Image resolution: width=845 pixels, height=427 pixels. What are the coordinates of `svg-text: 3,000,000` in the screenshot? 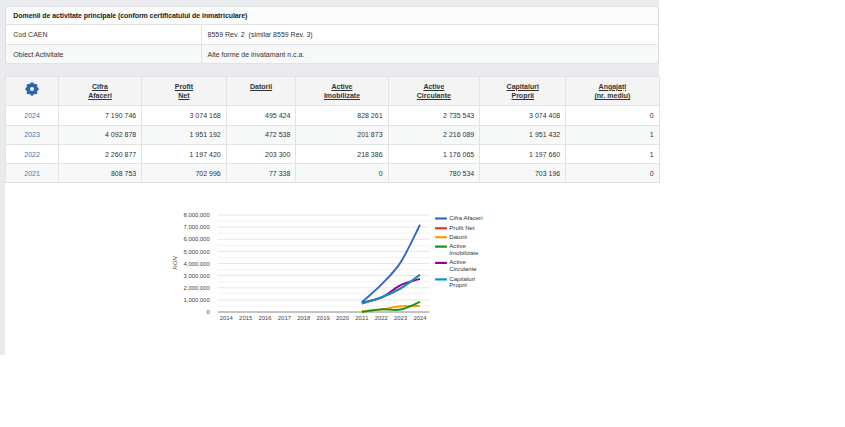 It's located at (196, 276).